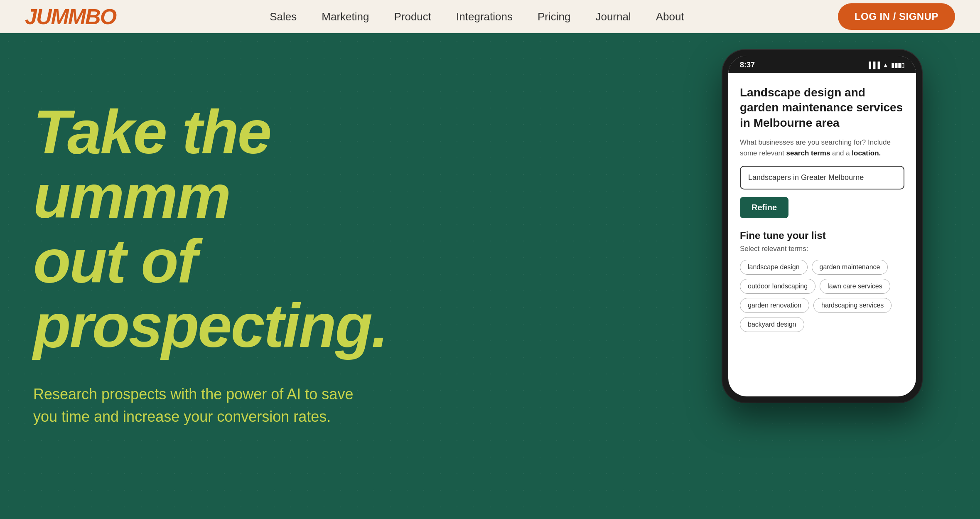 This screenshot has height=519, width=980. What do you see at coordinates (195, 406) in the screenshot?
I see `hero-subtext: Research prospects with the power of AI …` at bounding box center [195, 406].